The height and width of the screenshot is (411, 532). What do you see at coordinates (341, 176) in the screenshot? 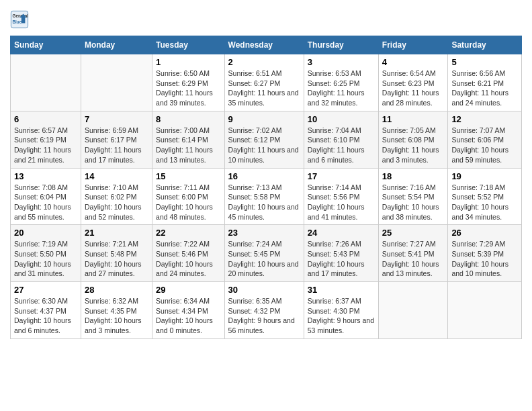
I see `day-number: 17` at bounding box center [341, 176].